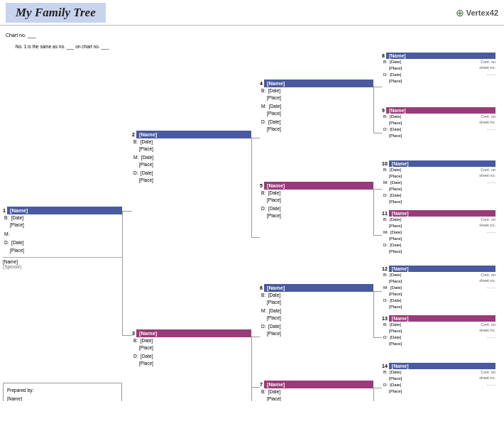 The image size is (504, 426). Describe the element at coordinates (317, 390) in the screenshot. I see `person-7: 7 [Name] B: [Date] [Place] D: [Date] [Pl…` at that location.